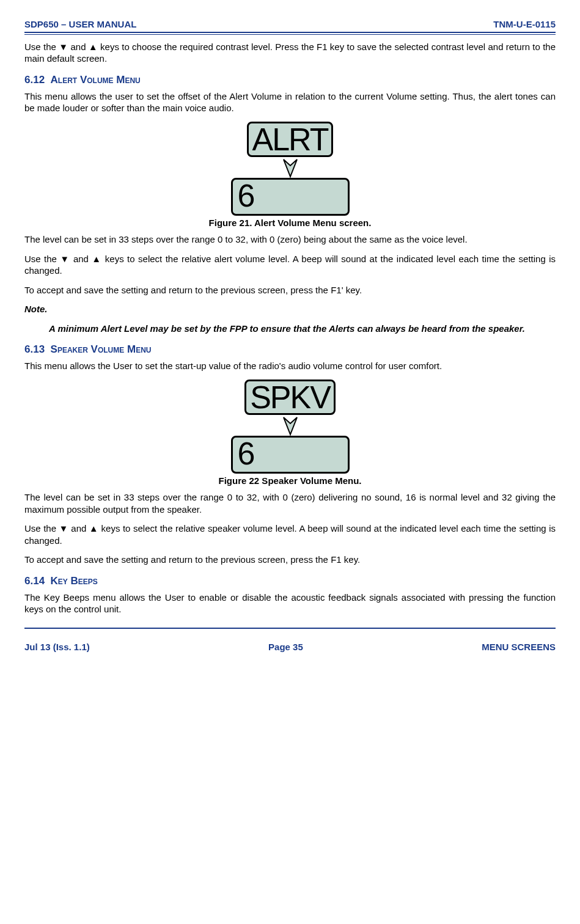  I want to click on intro-paragraph: Use the ▼ and ▲ keys to choose the requi…, so click(290, 53).